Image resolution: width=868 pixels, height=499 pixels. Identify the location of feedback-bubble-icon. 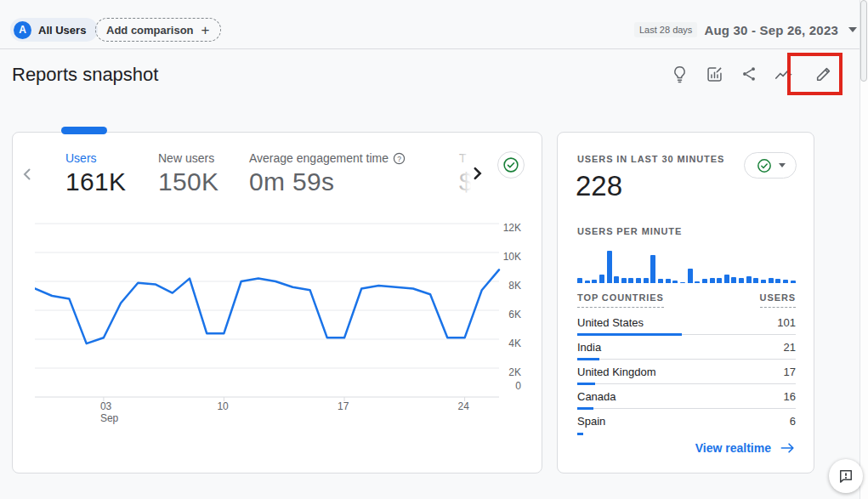
(846, 476).